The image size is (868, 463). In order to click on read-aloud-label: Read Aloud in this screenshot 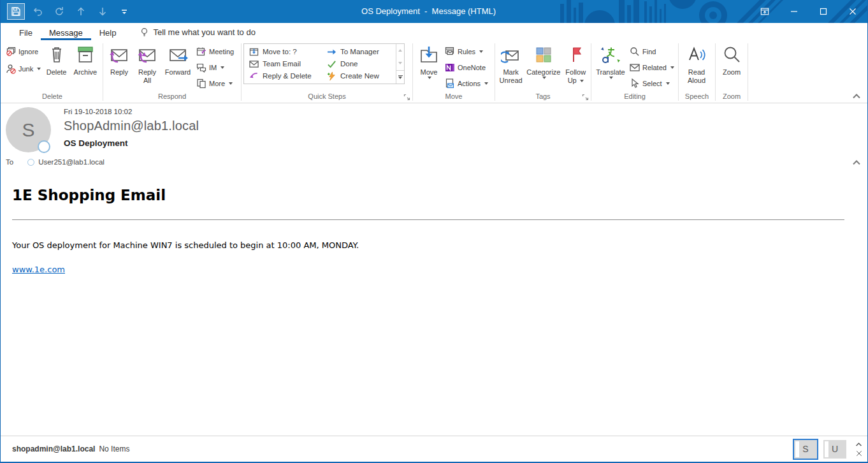, I will do `click(697, 77)`.